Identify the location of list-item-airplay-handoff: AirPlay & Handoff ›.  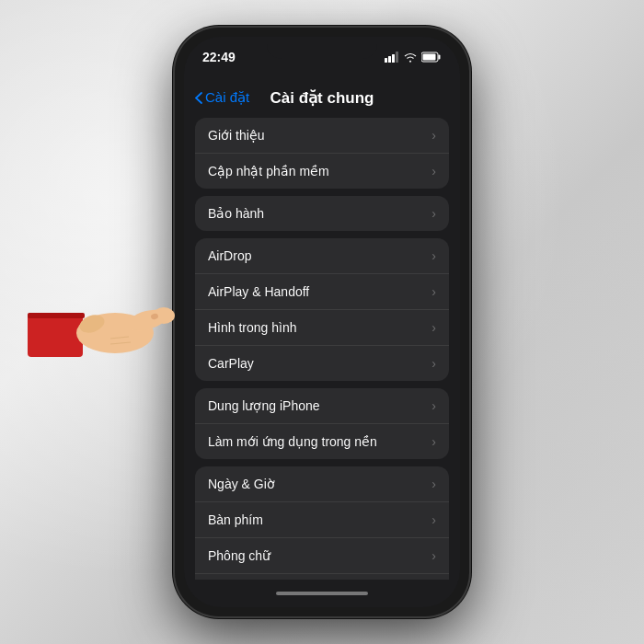
(322, 293).